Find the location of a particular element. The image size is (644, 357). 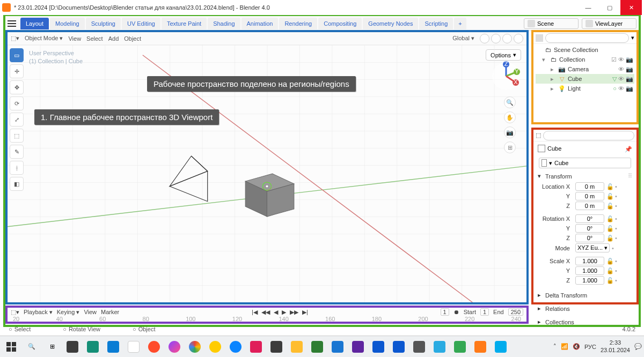

timeline-ruler: 20406080100120140160180200220240 is located at coordinates (267, 319).